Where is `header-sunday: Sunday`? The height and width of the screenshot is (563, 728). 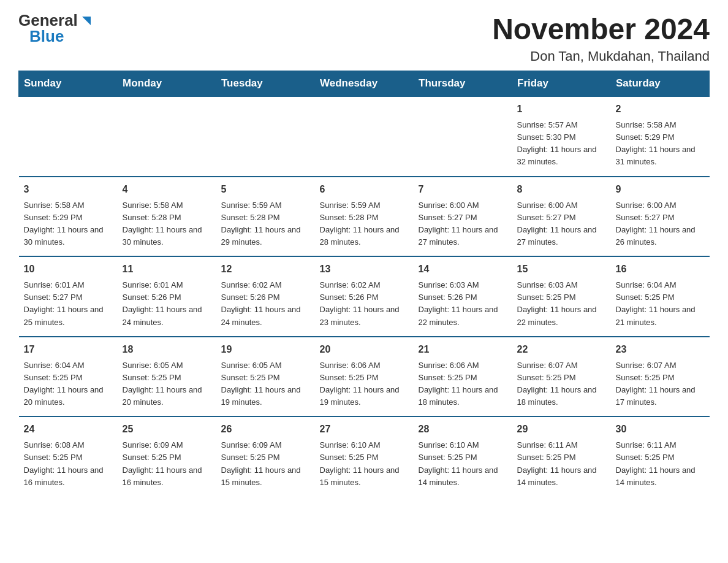
header-sunday: Sunday is located at coordinates (69, 84).